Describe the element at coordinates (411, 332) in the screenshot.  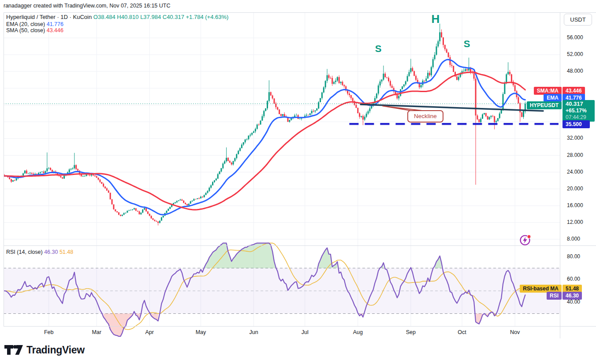
I see `month-label: Sep` at that location.